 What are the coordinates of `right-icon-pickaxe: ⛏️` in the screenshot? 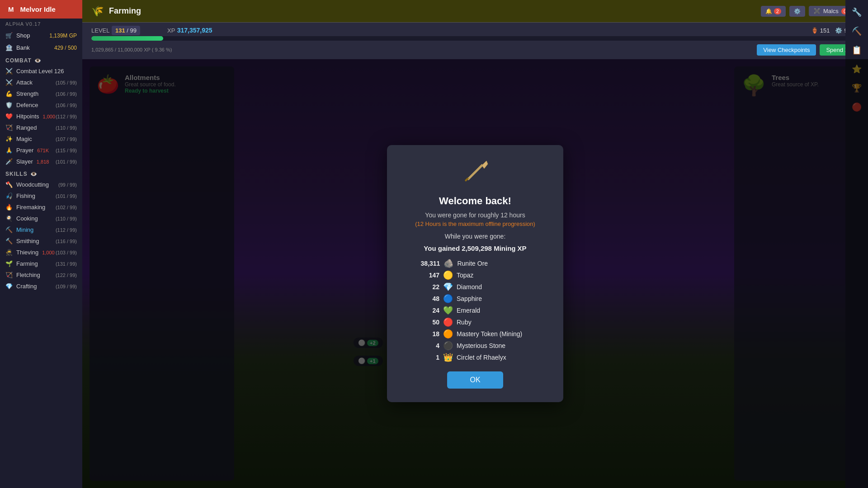 It's located at (857, 31).